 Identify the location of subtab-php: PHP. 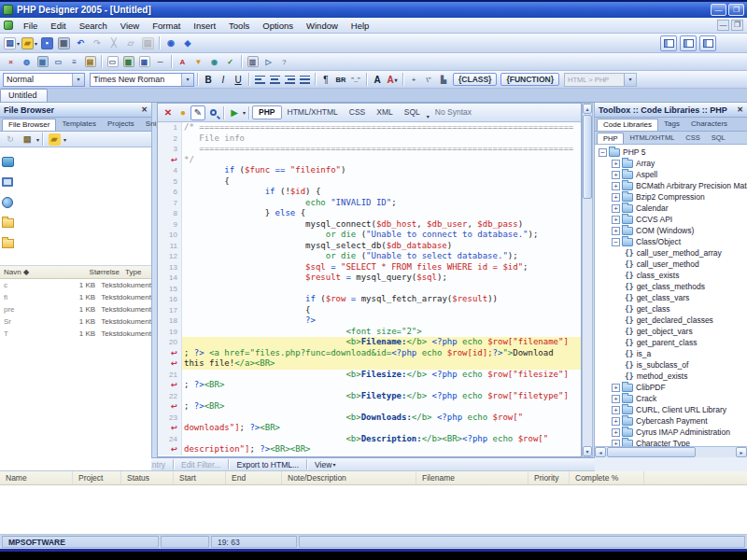
(611, 138).